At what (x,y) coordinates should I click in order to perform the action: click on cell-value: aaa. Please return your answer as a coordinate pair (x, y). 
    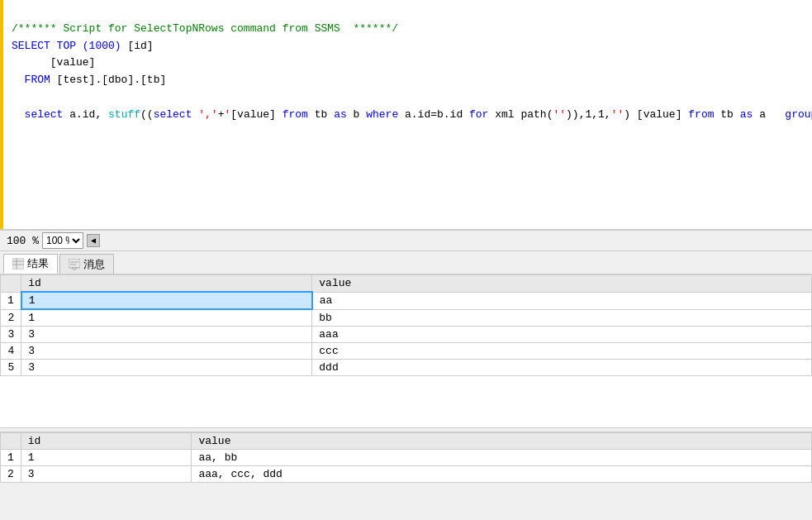
    Looking at the image, I should click on (562, 335).